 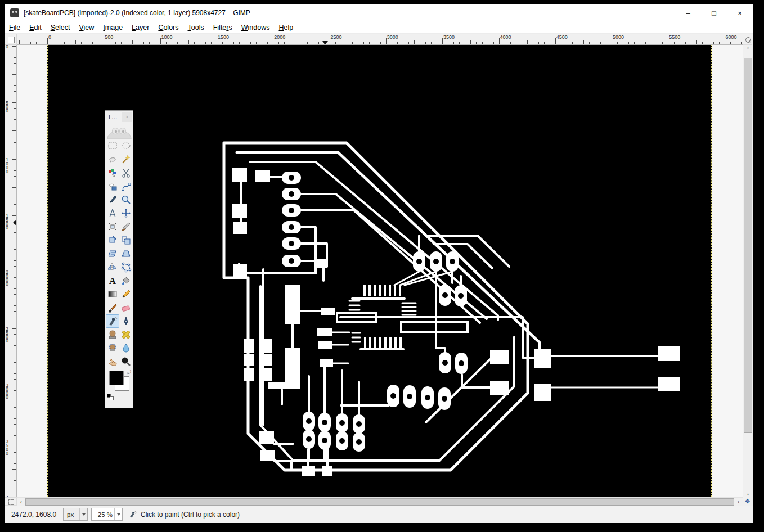 I want to click on vertical-scrollbar: ⌃ ⌄, so click(x=747, y=271).